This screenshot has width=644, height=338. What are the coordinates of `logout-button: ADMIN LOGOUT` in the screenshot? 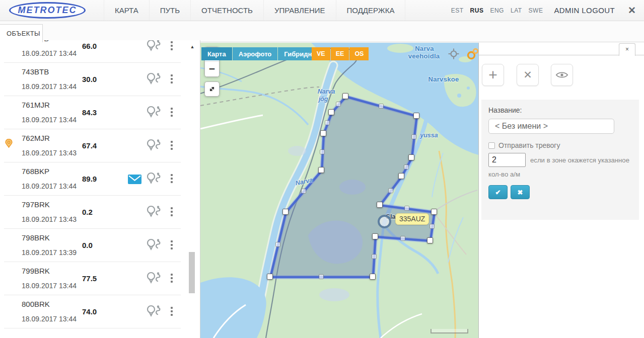 It's located at (584, 10).